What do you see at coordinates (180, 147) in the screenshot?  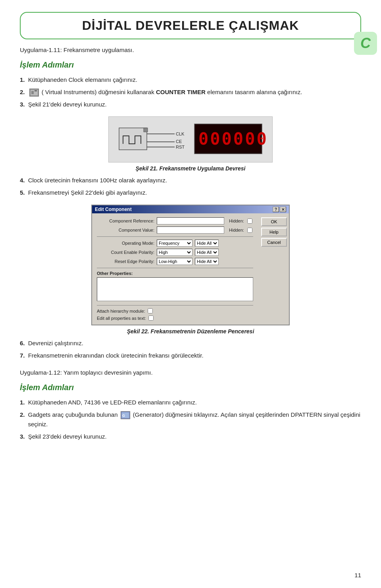 I see `svg-text: RST` at bounding box center [180, 147].